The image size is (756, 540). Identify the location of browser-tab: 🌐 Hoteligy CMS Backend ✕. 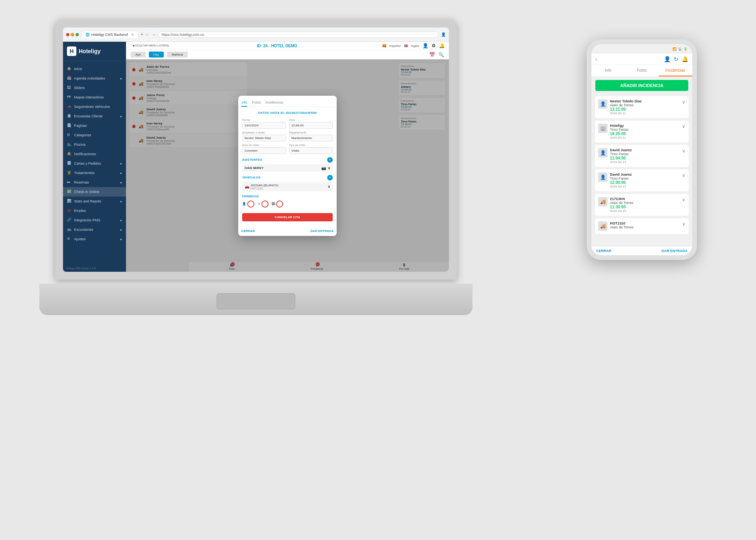
(110, 35).